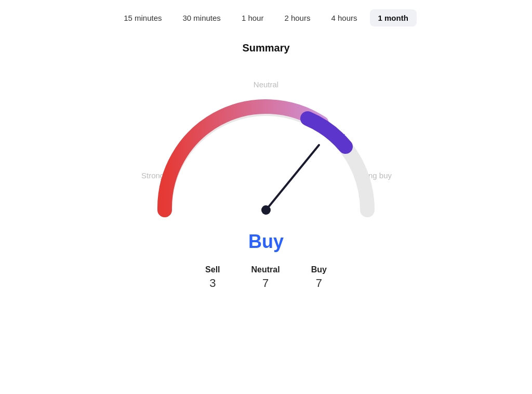 The width and height of the screenshot is (532, 394). Describe the element at coordinates (319, 278) in the screenshot. I see `stat-buy: Buy 7` at that location.